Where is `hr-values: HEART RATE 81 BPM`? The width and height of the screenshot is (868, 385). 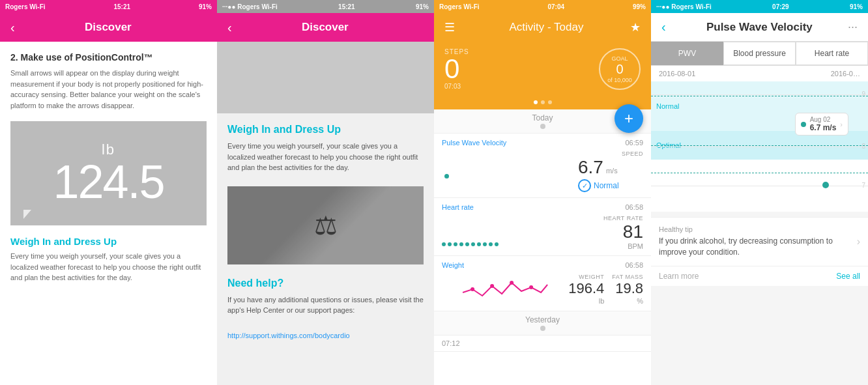 hr-values: HEART RATE 81 BPM is located at coordinates (611, 233).